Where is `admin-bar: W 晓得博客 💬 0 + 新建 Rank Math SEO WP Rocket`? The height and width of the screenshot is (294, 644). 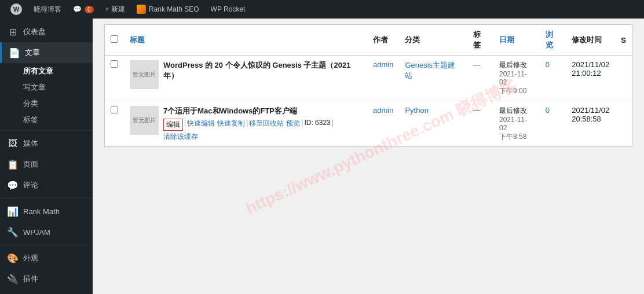 admin-bar: W 晓得博客 💬 0 + 新建 Rank Math SEO WP Rocket is located at coordinates (322, 9).